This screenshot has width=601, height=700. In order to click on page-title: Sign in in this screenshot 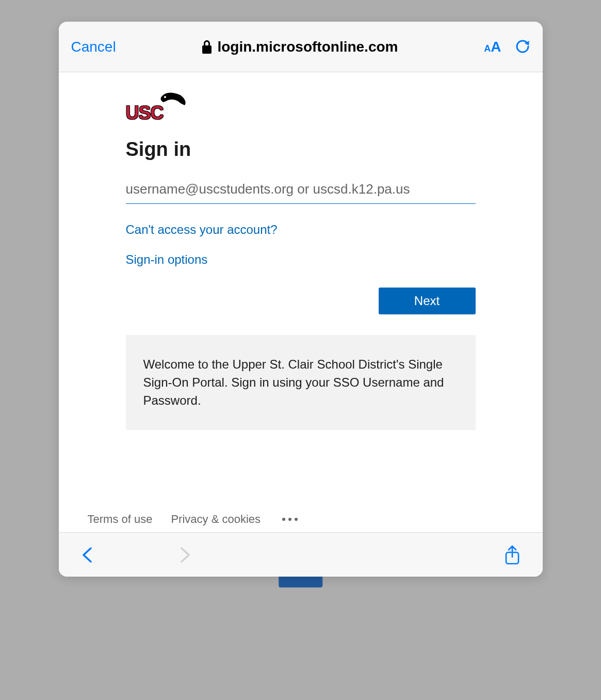, I will do `click(301, 150)`.